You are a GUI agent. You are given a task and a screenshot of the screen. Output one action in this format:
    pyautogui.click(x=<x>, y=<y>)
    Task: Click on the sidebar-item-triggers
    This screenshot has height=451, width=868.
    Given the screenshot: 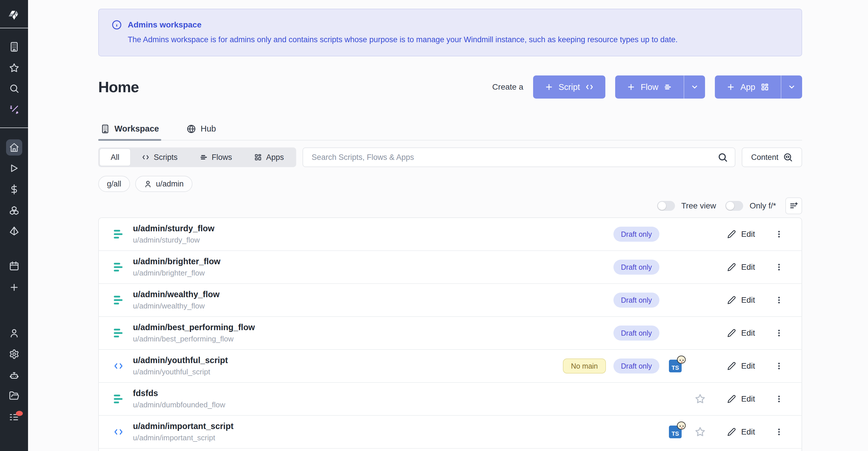 What is the action you would take?
    pyautogui.click(x=14, y=231)
    